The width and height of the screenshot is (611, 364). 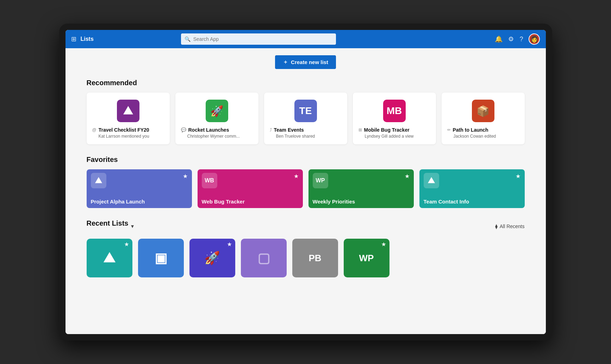 What do you see at coordinates (394, 133) in the screenshot?
I see `rec-card-info-mb: ⊞ Mobile Bug Tracker Lyndsey Gill added …` at bounding box center [394, 133].